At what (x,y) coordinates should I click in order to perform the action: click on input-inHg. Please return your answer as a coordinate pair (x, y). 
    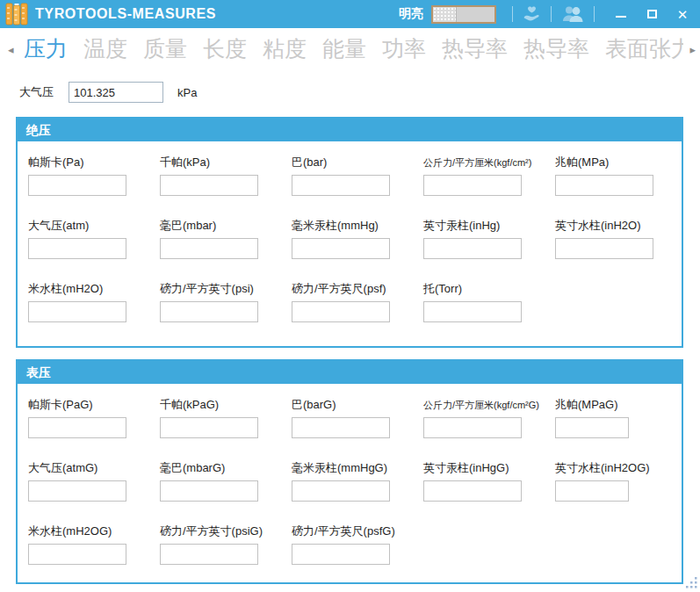
    Looking at the image, I should click on (473, 249).